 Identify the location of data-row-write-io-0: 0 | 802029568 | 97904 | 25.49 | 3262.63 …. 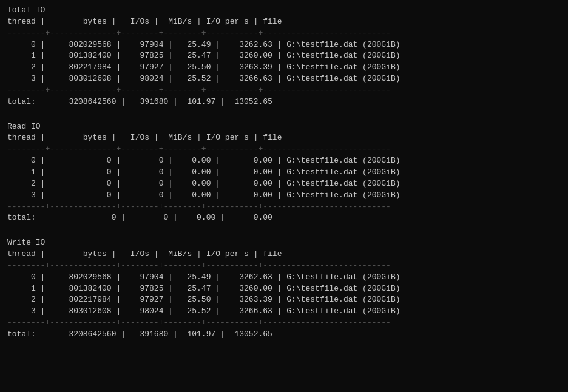
(284, 278).